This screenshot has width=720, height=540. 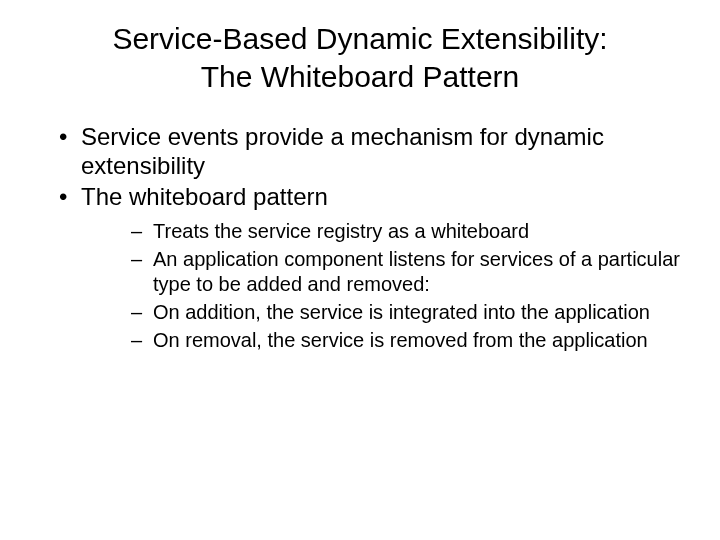 I want to click on bullet-text: Service events provide a mechanism for d…, so click(x=342, y=151).